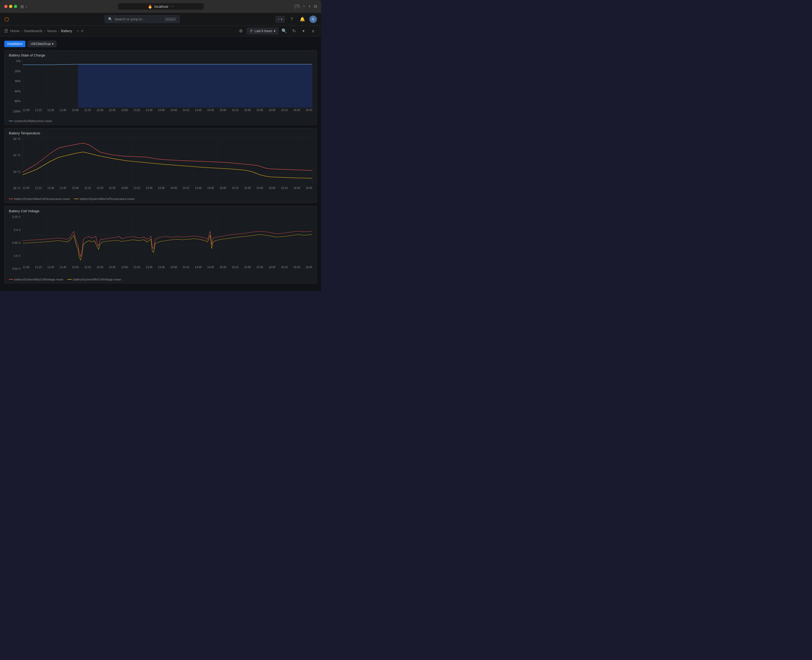 Image resolution: width=812 pixels, height=660 pixels. Describe the element at coordinates (241, 31) in the screenshot. I see `settings-button: ⚙` at that location.